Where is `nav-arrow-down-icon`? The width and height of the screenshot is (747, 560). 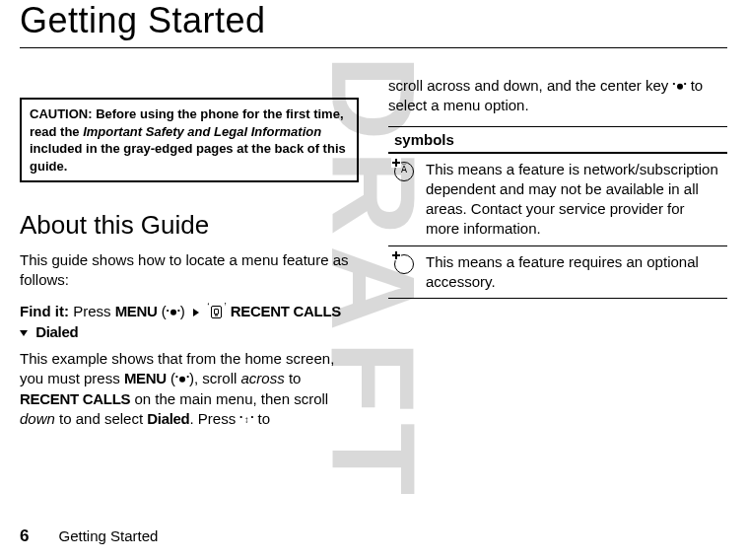 nav-arrow-down-icon is located at coordinates (24, 333).